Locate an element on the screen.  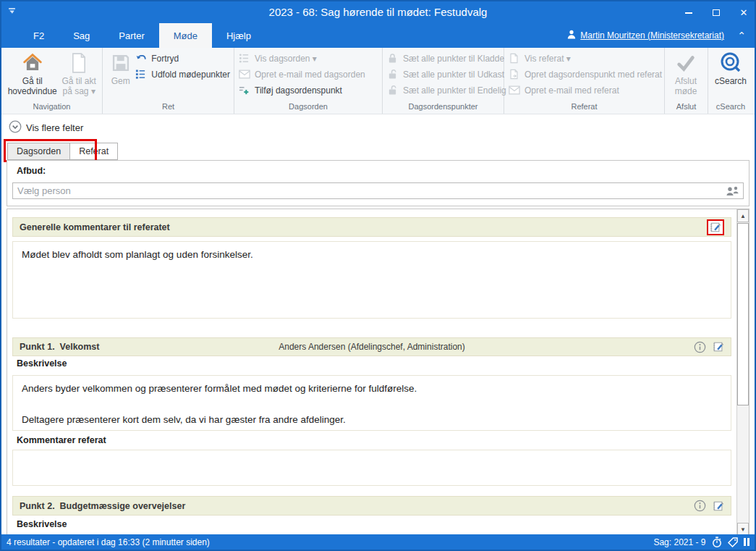
ribbon-group-ret: Gem Fortryd Udfold mødepunkter is located at coordinates (169, 81).